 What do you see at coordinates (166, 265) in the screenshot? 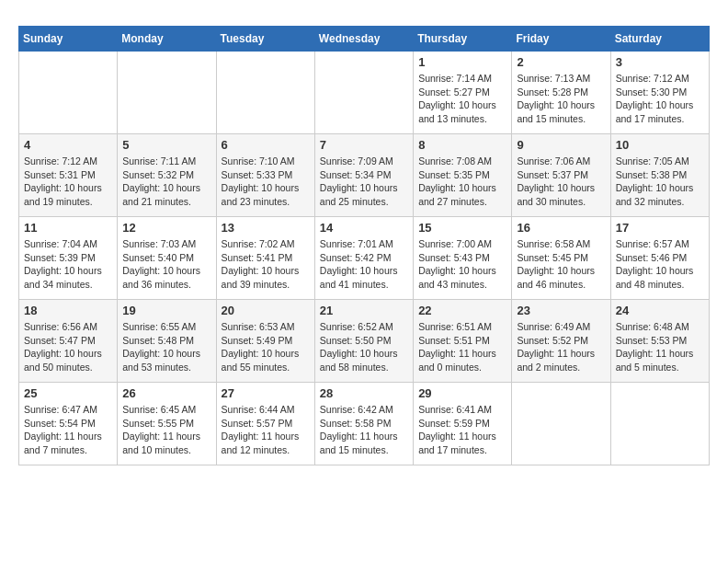
I see `day-info: Sunrise: 7:03 AMSunset: 5:40 PMDaylight:…` at bounding box center [166, 265].